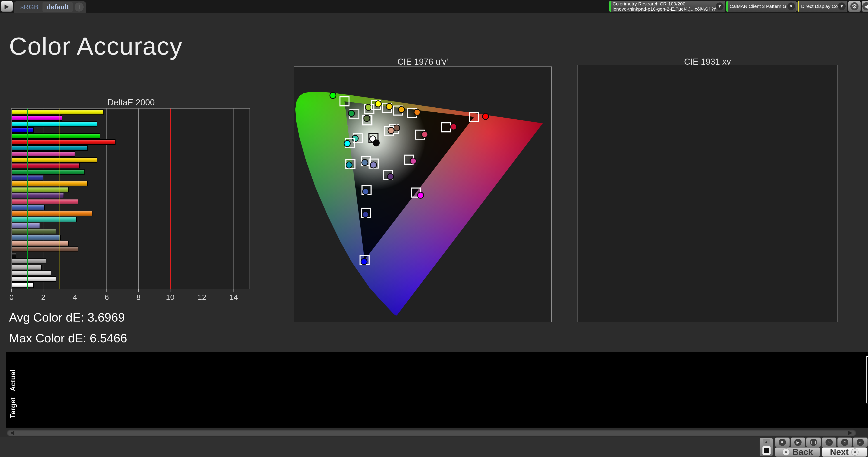  I want to click on deltae-bar-orange, so click(52, 213).